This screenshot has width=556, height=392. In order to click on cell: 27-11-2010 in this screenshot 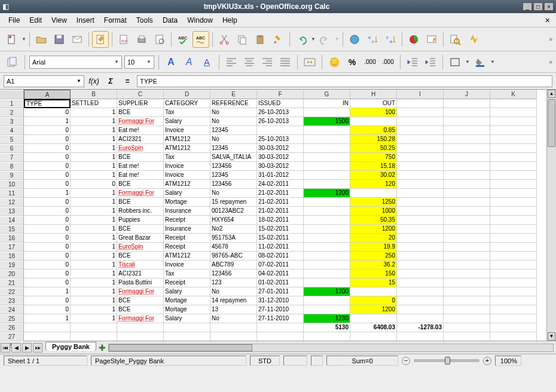, I will do `click(280, 319)`.